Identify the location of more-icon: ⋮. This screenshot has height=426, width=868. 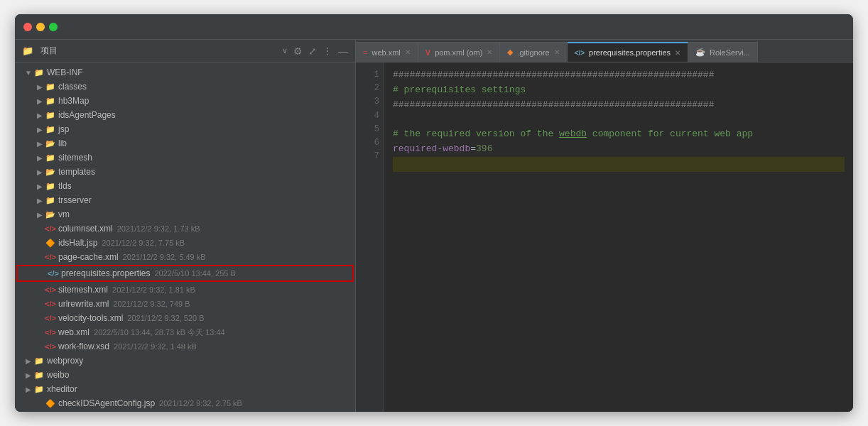
(327, 51).